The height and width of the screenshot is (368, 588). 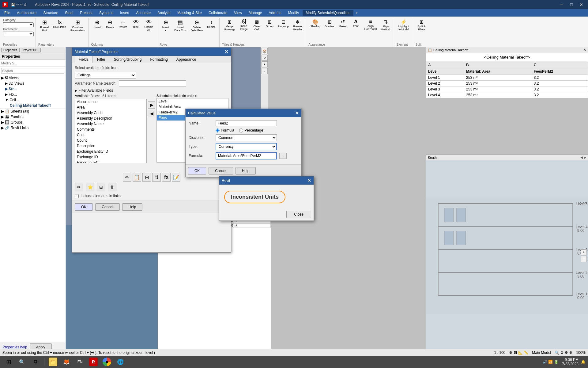 What do you see at coordinates (33, 83) in the screenshot?
I see `tree-3d: ▶ 3D Views` at bounding box center [33, 83].